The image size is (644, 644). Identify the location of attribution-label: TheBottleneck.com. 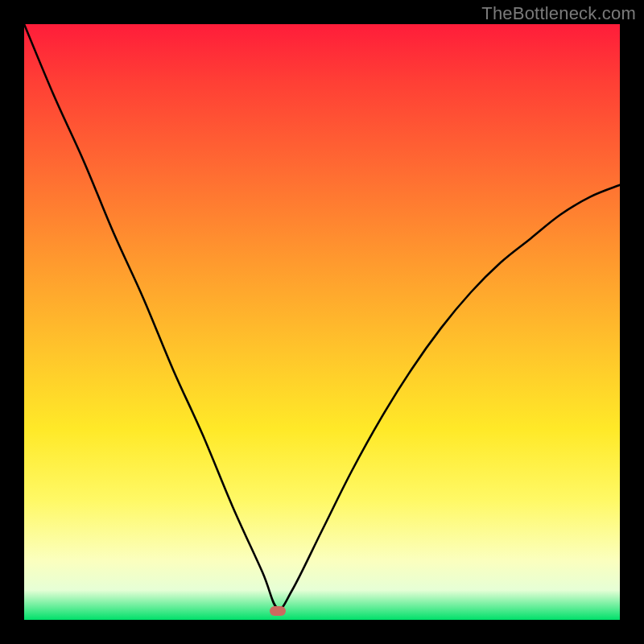
(559, 14).